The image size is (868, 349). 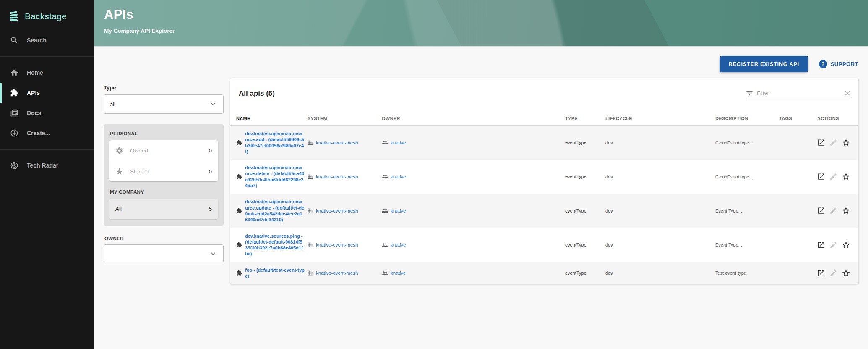 I want to click on api-name-link: dev.knative.apiserver.resource.delete - …, so click(x=275, y=176).